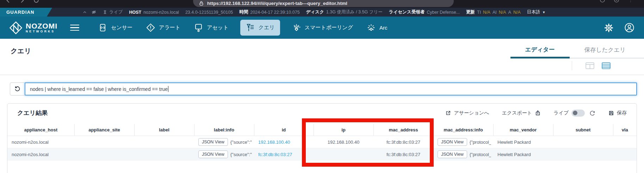 The width and height of the screenshot is (644, 173). What do you see at coordinates (322, 4) in the screenshot?
I see `browser-chrome: https://192.168.122.94/#/ii/query/expert…` at bounding box center [322, 4].